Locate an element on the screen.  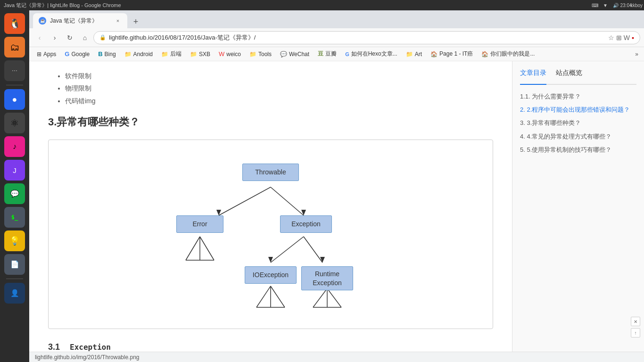
reload-button: ↻ is located at coordinates (70, 38).